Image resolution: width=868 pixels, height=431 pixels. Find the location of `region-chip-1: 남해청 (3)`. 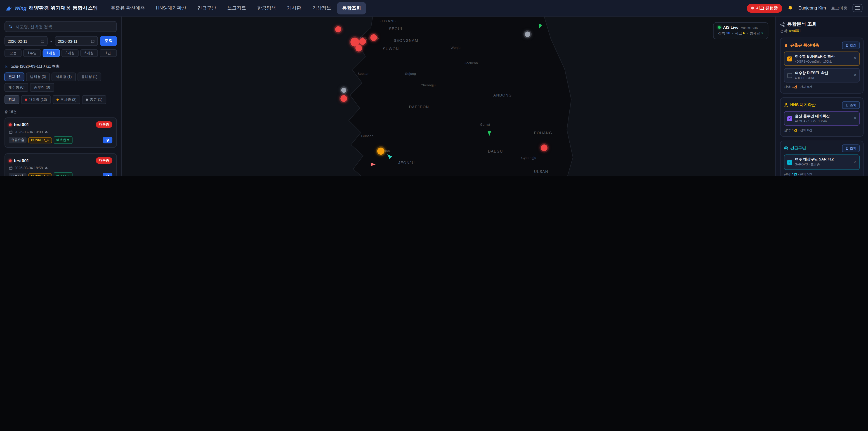

region-chip-1: 남해청 (3) is located at coordinates (38, 77).